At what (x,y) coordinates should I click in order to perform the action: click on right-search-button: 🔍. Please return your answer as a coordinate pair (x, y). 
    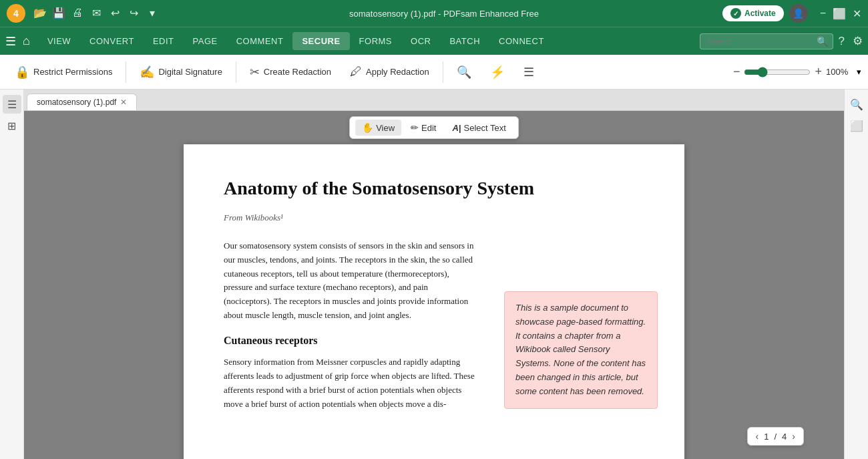
    Looking at the image, I should click on (857, 104).